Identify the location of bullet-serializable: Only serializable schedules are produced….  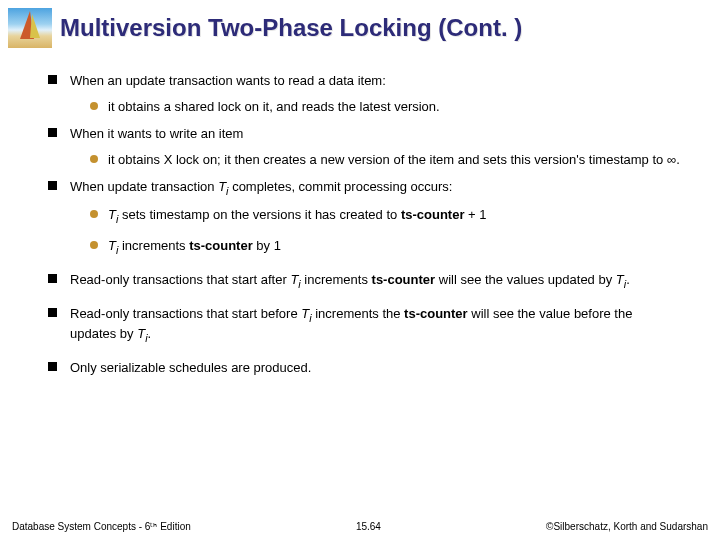
(375, 368).